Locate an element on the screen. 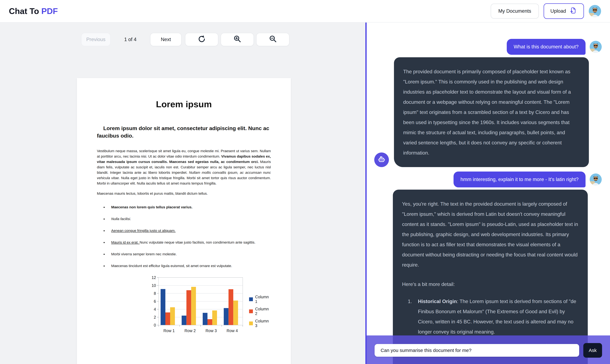 This screenshot has height=364, width=610. list-item: Mauris id ex erat. Nunc vulputate neque … is located at coordinates (189, 242).